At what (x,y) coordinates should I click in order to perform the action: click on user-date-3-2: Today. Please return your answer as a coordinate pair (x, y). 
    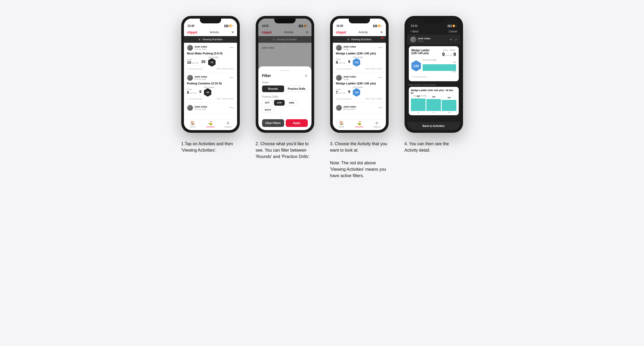
    Looking at the image, I should click on (350, 79).